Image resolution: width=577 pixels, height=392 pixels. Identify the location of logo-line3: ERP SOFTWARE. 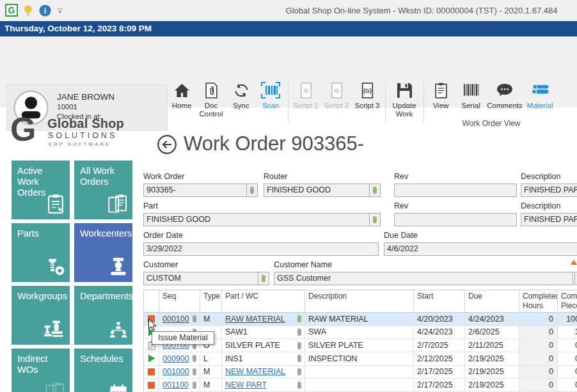
(79, 145).